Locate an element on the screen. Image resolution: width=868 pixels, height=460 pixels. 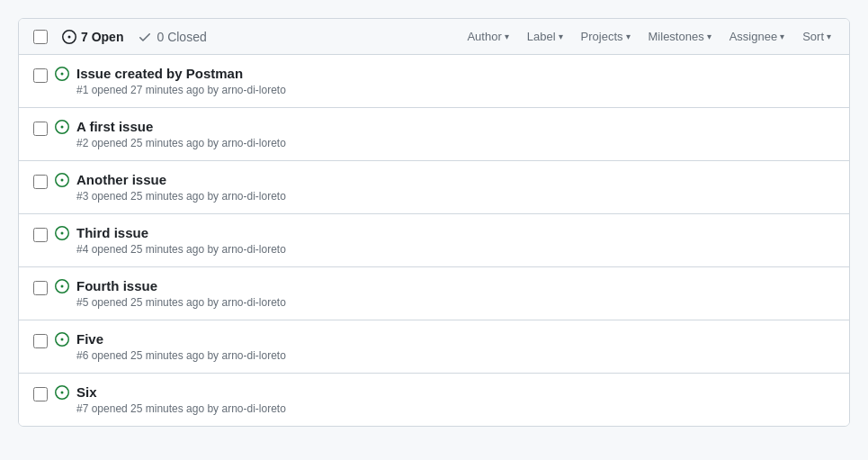
closed-count-label: 0 Closed is located at coordinates (182, 37).